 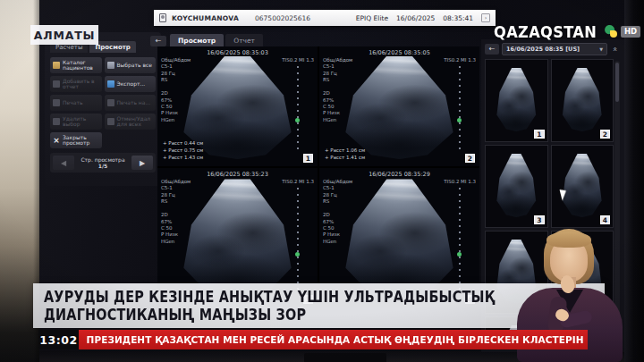 What do you see at coordinates (76, 122) in the screenshot?
I see `delete-selection-button: Удалить выбор` at bounding box center [76, 122].